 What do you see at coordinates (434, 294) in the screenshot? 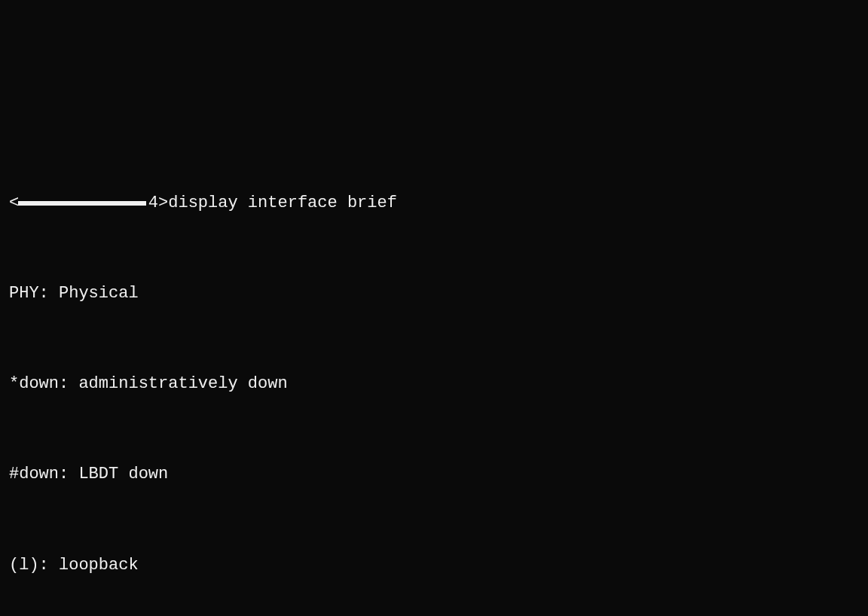
I see `legend-line: PHY: Physical` at bounding box center [434, 294].